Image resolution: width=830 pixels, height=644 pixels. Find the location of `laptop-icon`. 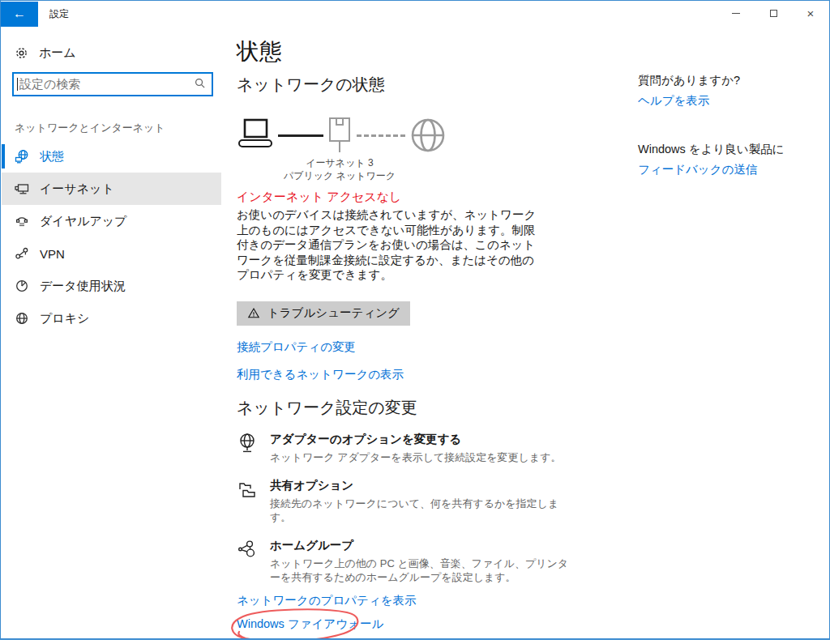

laptop-icon is located at coordinates (255, 135).